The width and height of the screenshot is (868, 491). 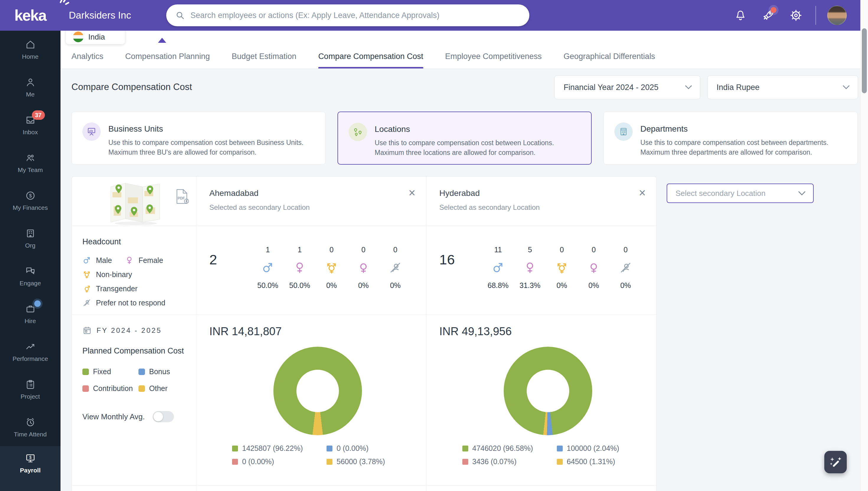 I want to click on cost-breakdown-legend: 4746020 (96.58%) 100000 (2.04%) 3436 (0.…, so click(x=548, y=455).